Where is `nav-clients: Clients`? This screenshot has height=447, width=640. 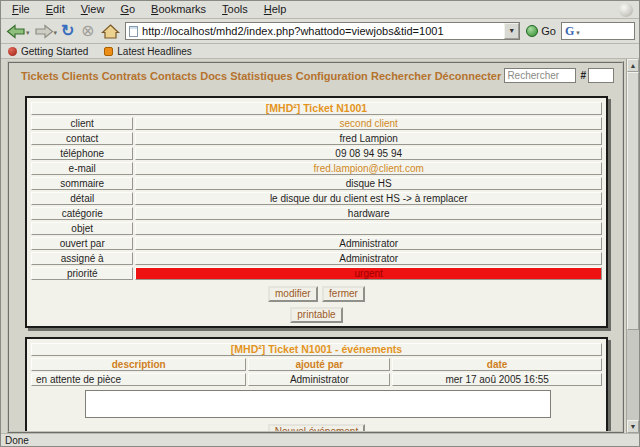 nav-clients: Clients is located at coordinates (80, 76).